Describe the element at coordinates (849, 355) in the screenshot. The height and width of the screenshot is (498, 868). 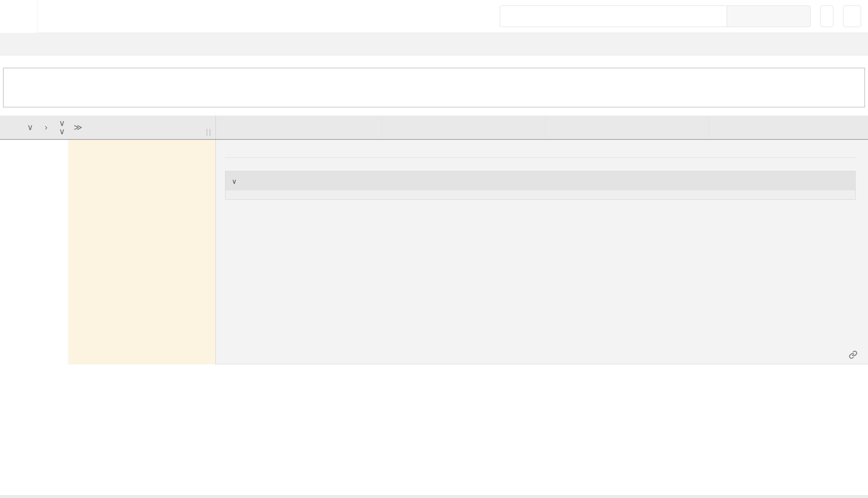
I see `span-id-row` at that location.